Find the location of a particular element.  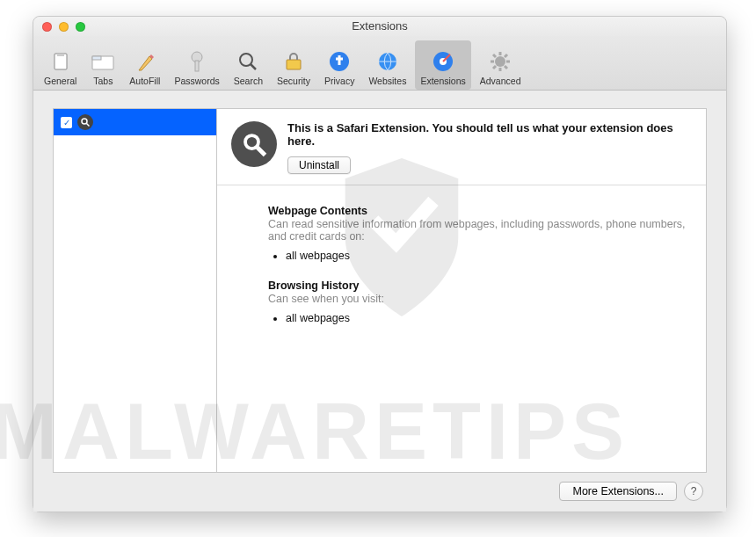

tab-label: Websites is located at coordinates (387, 81).